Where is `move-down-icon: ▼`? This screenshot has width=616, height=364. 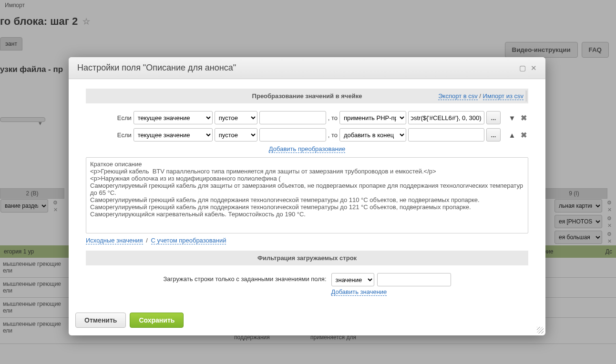
move-down-icon: ▼ is located at coordinates (512, 118).